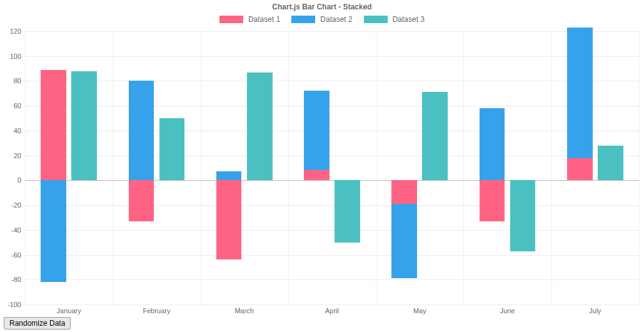  What do you see at coordinates (508, 311) in the screenshot?
I see `x-tick-label: June` at bounding box center [508, 311].